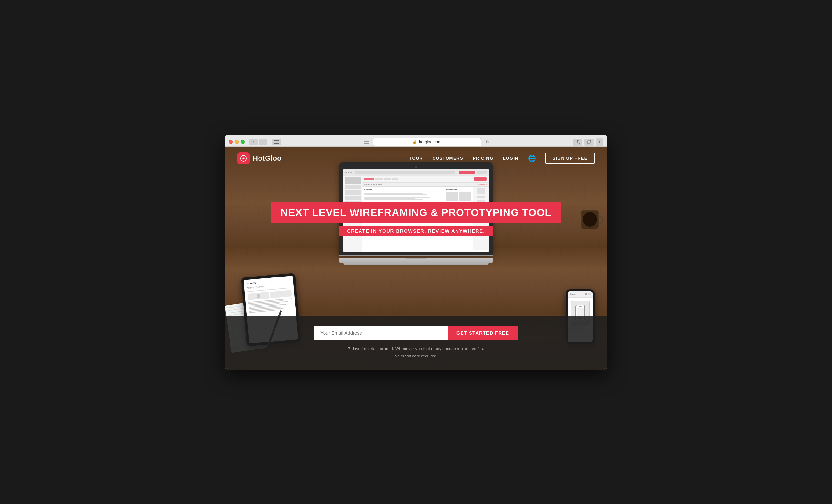 The image size is (832, 504). I want to click on get-started-button: GET STARTED FREE, so click(483, 333).